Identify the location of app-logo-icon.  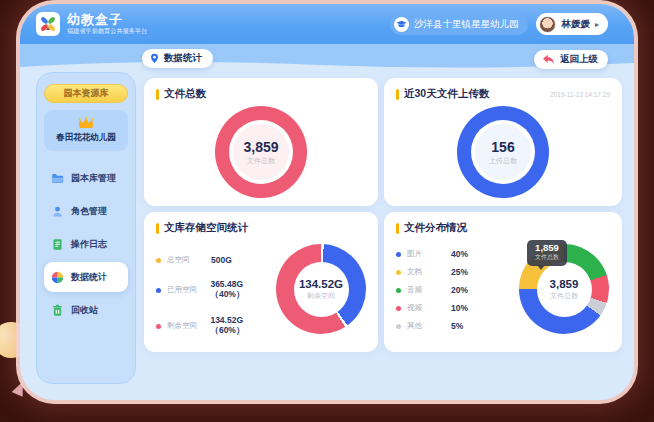
(48, 24).